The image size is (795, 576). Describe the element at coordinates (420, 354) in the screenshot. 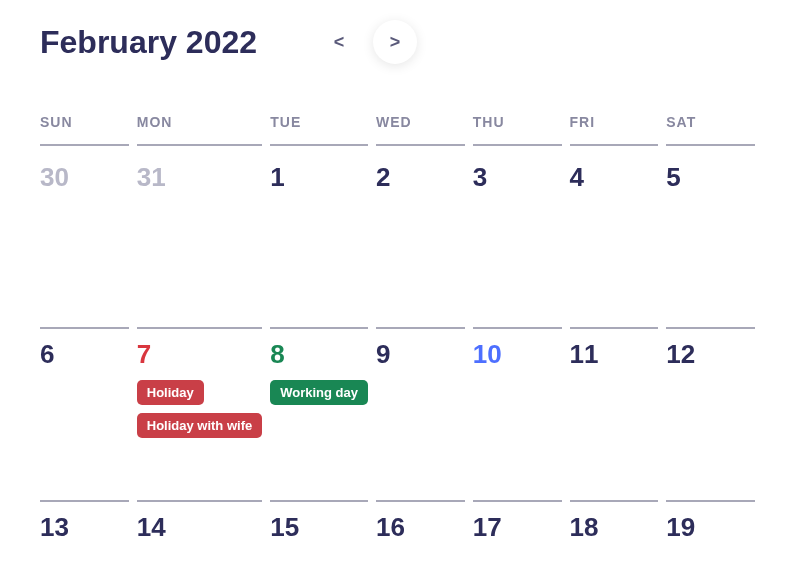

I see `day-number: 9` at that location.